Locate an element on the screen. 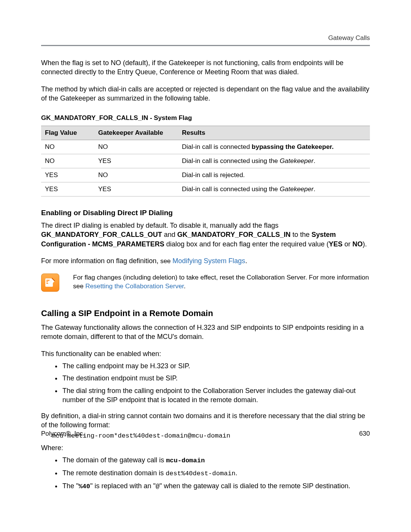  table-row: YES NO Dial-in call is rejected. is located at coordinates (206, 175).